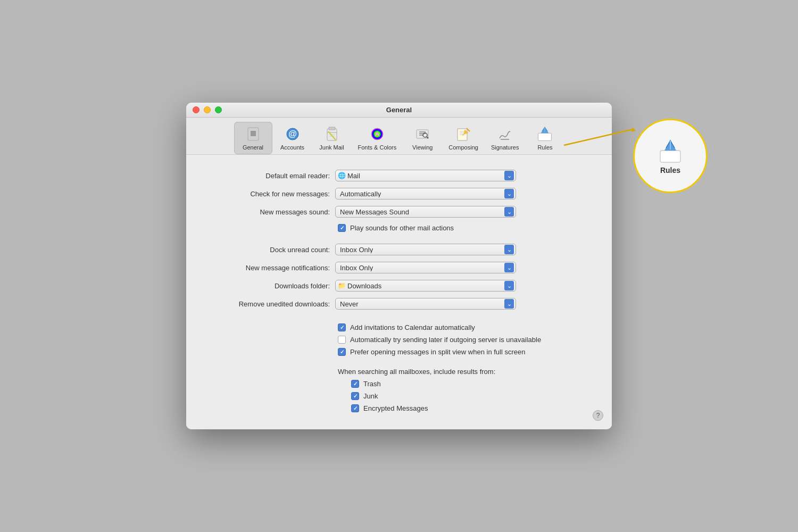 The height and width of the screenshot is (532, 798). Describe the element at coordinates (331, 147) in the screenshot. I see `junk-mail-label: Junk Mail` at that location.